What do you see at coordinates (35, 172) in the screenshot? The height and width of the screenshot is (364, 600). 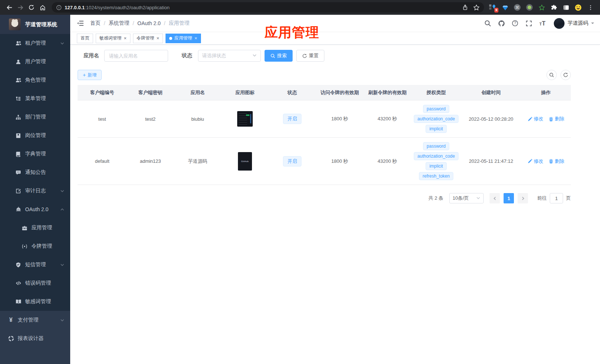 I see `sidebar-item: 通知公告` at bounding box center [35, 172].